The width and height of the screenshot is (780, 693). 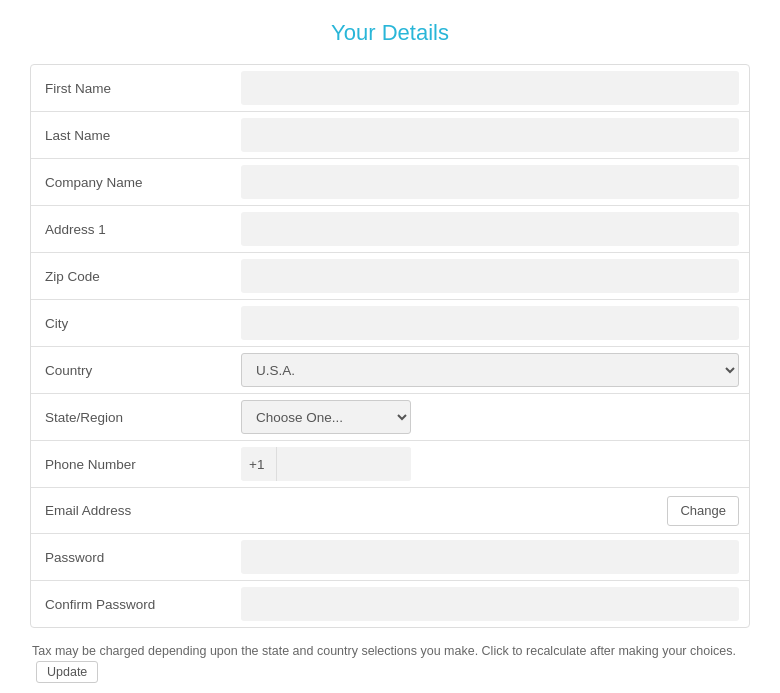 I want to click on phone-input, so click(x=344, y=464).